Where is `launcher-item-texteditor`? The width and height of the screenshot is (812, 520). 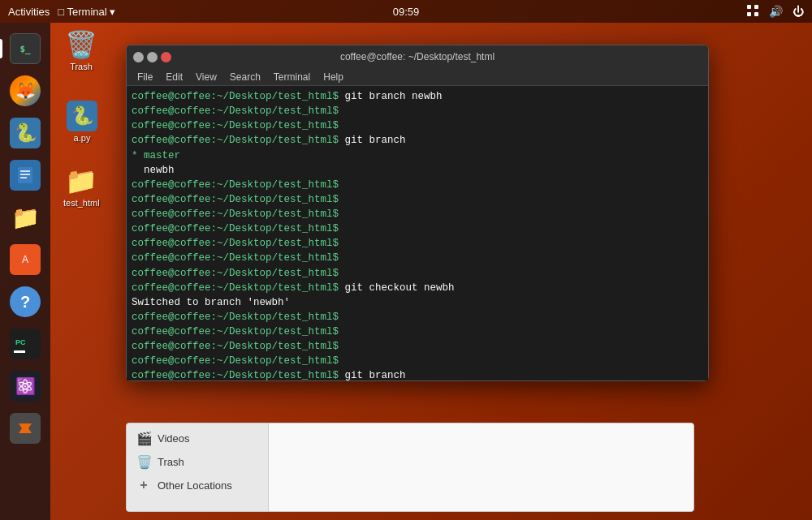
launcher-item-texteditor is located at coordinates (25, 175).